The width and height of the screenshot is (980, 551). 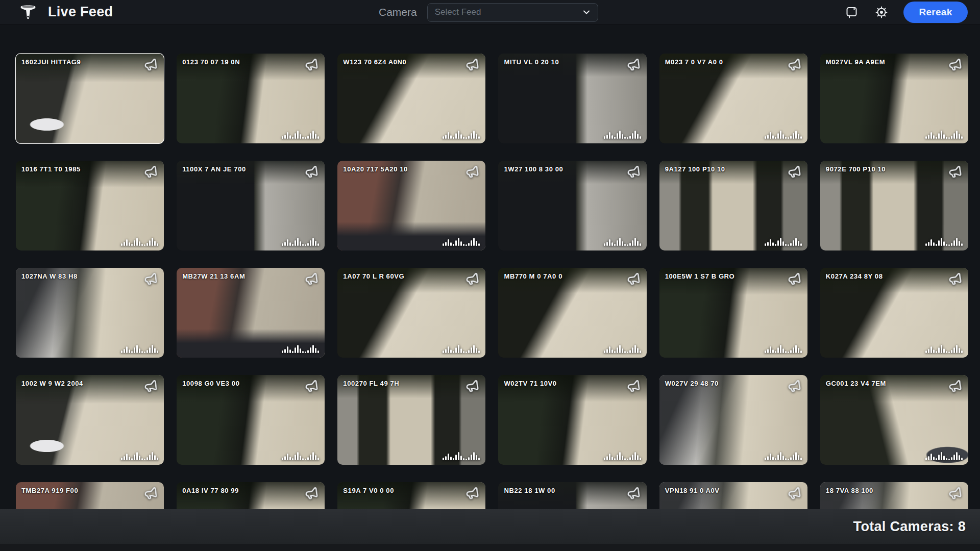 I want to click on camera-tile: 9A127 100 P10 10, so click(x=733, y=206).